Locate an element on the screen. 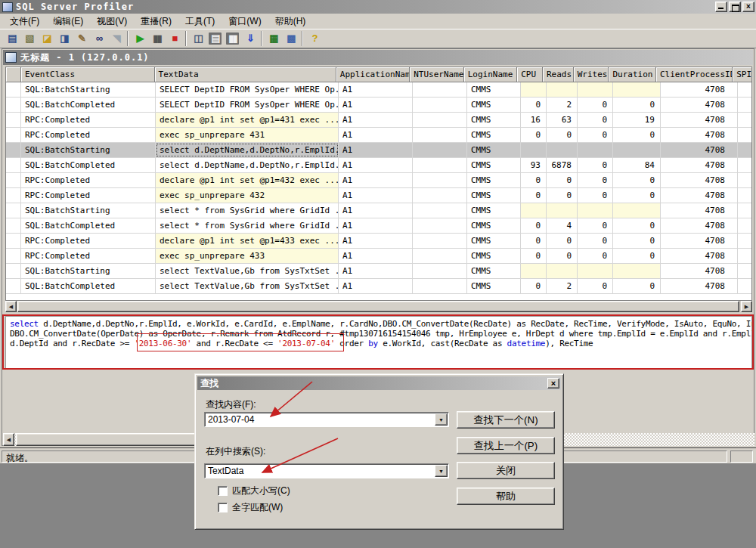 The image size is (756, 548). column-header-Writes: Writes is located at coordinates (591, 75).